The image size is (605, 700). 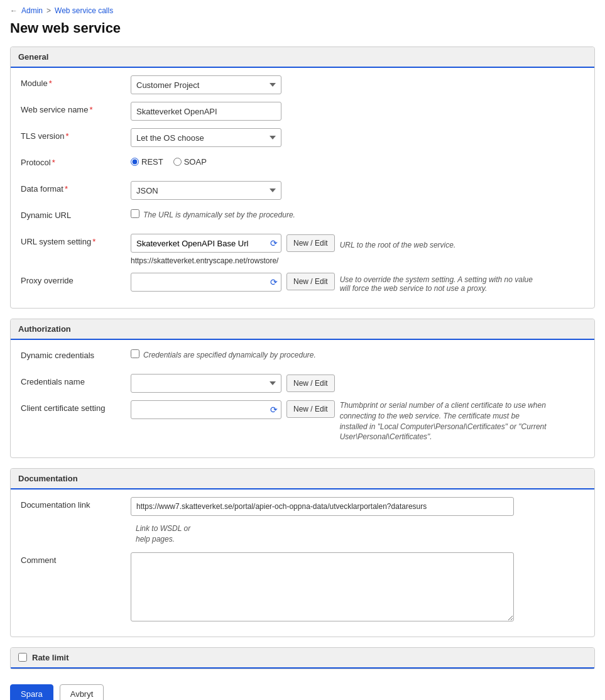 What do you see at coordinates (303, 58) in the screenshot?
I see `general-section-header: General` at bounding box center [303, 58].